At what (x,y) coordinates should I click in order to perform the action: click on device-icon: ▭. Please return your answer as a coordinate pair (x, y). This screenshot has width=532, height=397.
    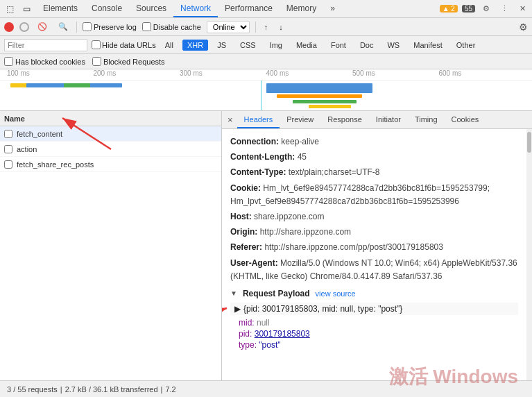
    Looking at the image, I should click on (26, 9).